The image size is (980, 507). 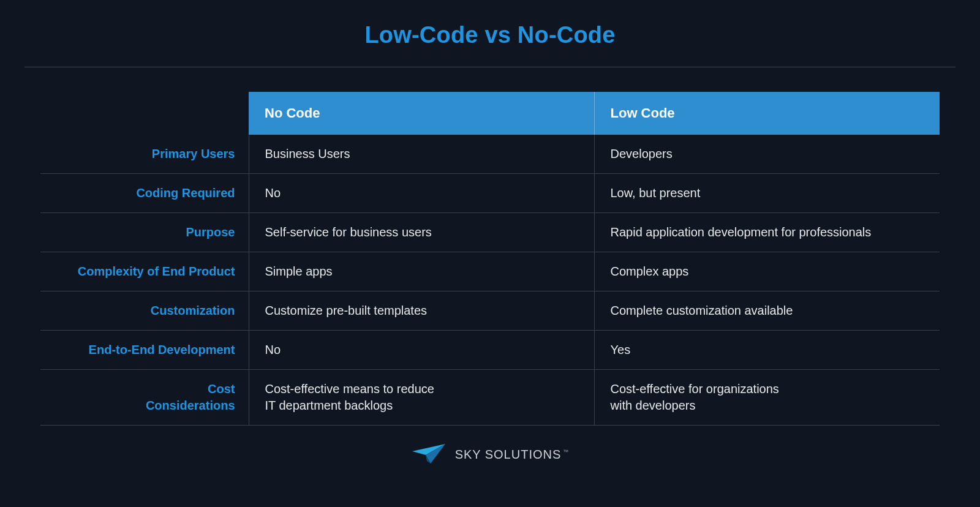 What do you see at coordinates (421, 113) in the screenshot?
I see `column-header-no-code: No Code` at bounding box center [421, 113].